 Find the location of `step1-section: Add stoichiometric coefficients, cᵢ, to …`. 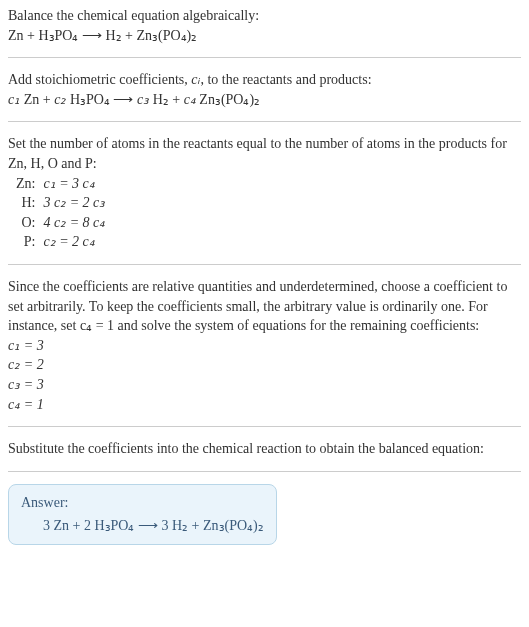

step1-section: Add stoichiometric coefficients, cᵢ, to … is located at coordinates (264, 96).